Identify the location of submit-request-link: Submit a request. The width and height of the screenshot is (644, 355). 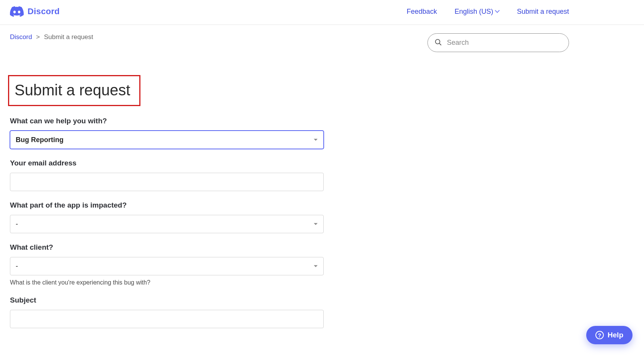
(543, 11).